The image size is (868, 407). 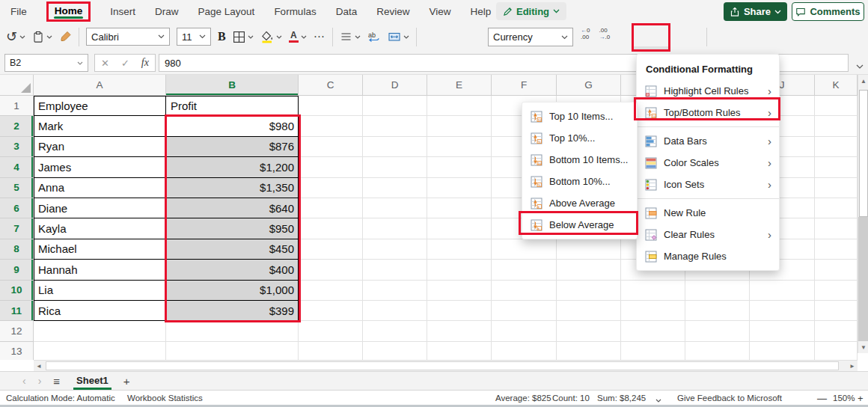 What do you see at coordinates (232, 147) in the screenshot?
I see `cell-b3: $876` at bounding box center [232, 147].